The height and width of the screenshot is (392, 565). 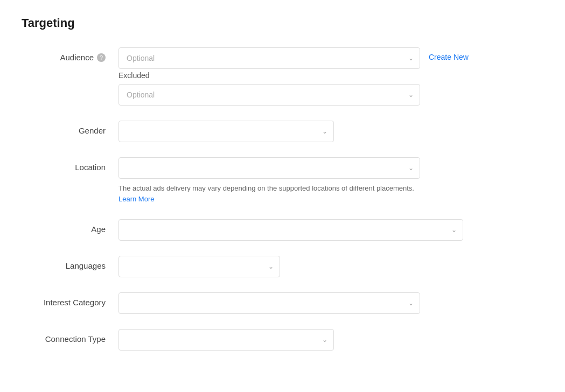 I want to click on audience-select-col: Optional ⌄ Excluded Optional ⌄, so click(x=269, y=76).